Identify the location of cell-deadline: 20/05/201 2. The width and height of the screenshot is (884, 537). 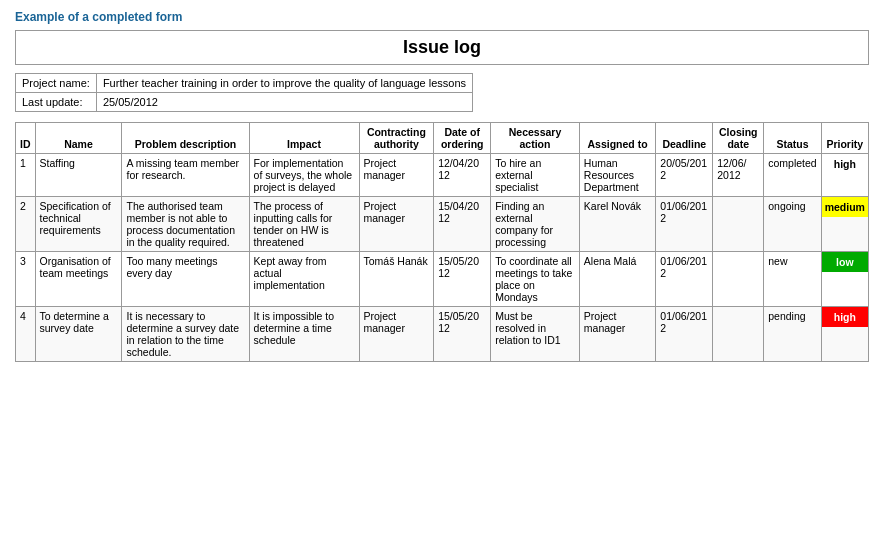
(684, 176).